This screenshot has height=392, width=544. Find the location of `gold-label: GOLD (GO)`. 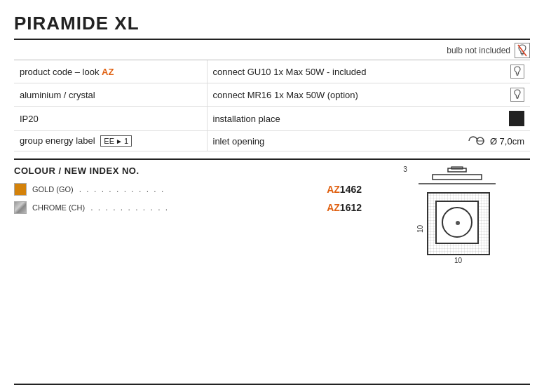

gold-label: GOLD (GO) is located at coordinates (53, 189).